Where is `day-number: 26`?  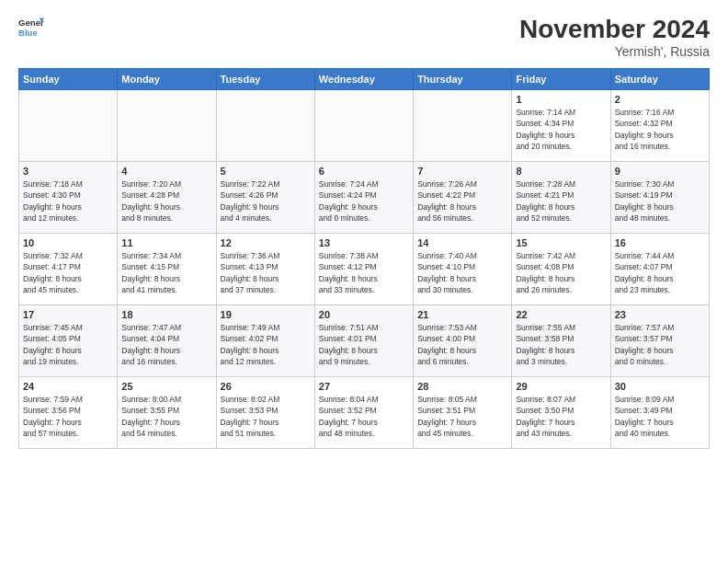
day-number: 26 is located at coordinates (266, 386).